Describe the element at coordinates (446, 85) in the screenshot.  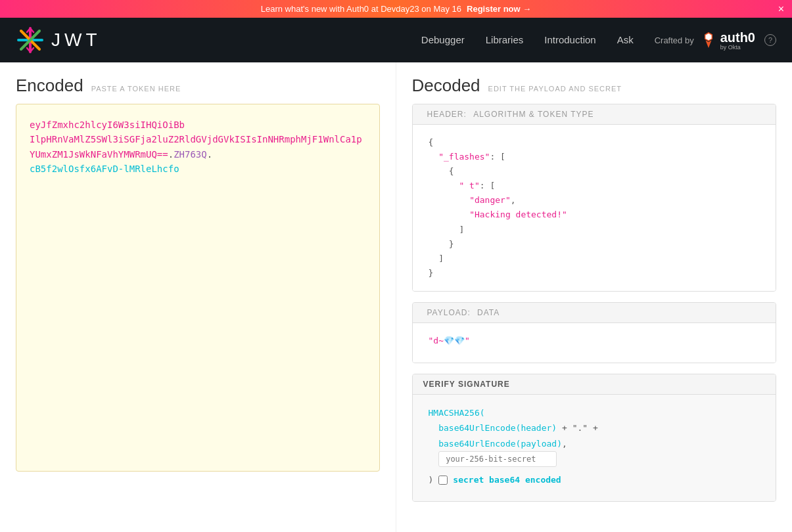
I see `decoded-heading: Decoded` at that location.